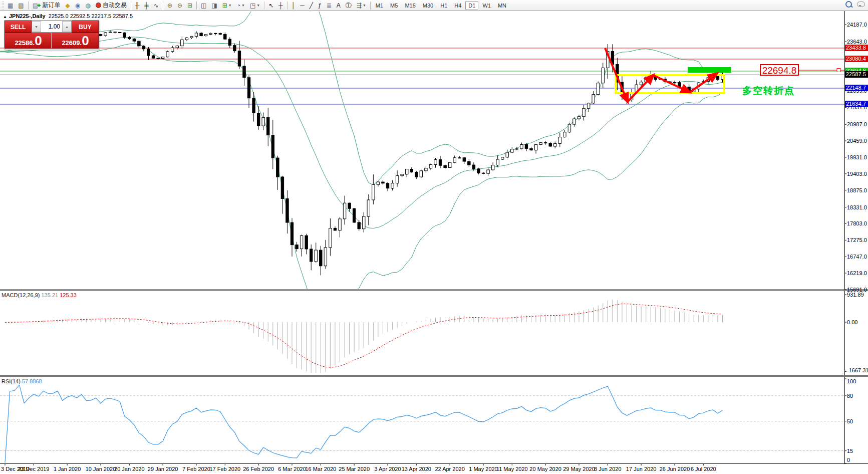 This screenshot has height=474, width=868. What do you see at coordinates (52, 27) in the screenshot?
I see `volume-input: 1.00` at bounding box center [52, 27].